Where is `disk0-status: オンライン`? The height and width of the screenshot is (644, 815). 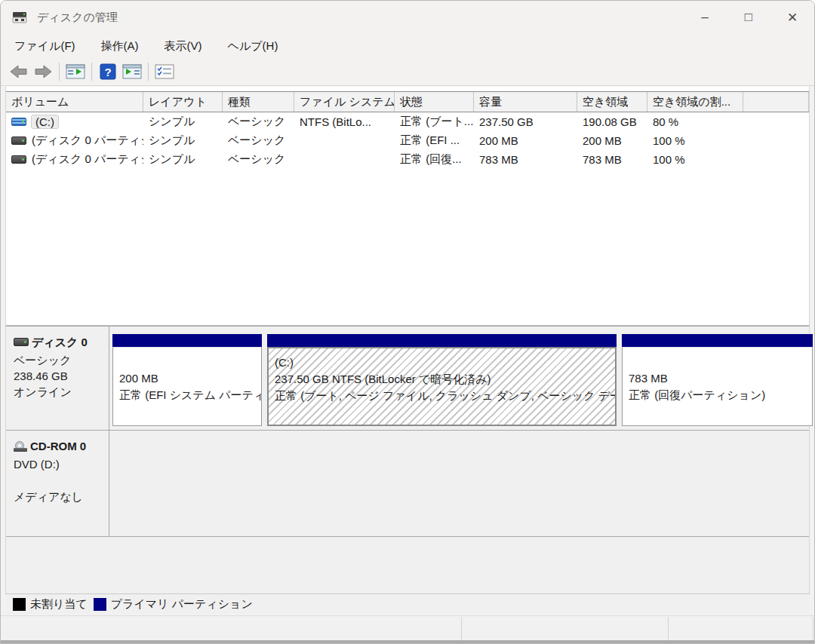 disk0-status: オンライン is located at coordinates (59, 392).